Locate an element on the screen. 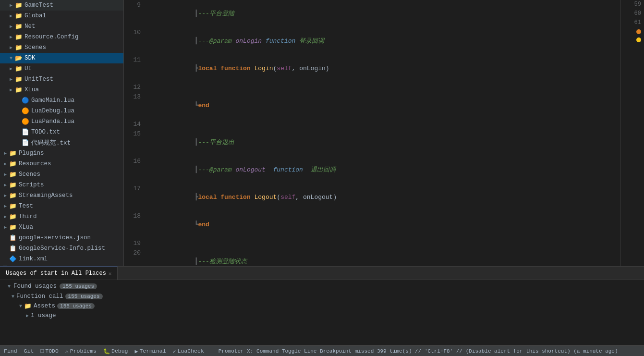  line-content: ┃---平台退出 is located at coordinates (383, 142).